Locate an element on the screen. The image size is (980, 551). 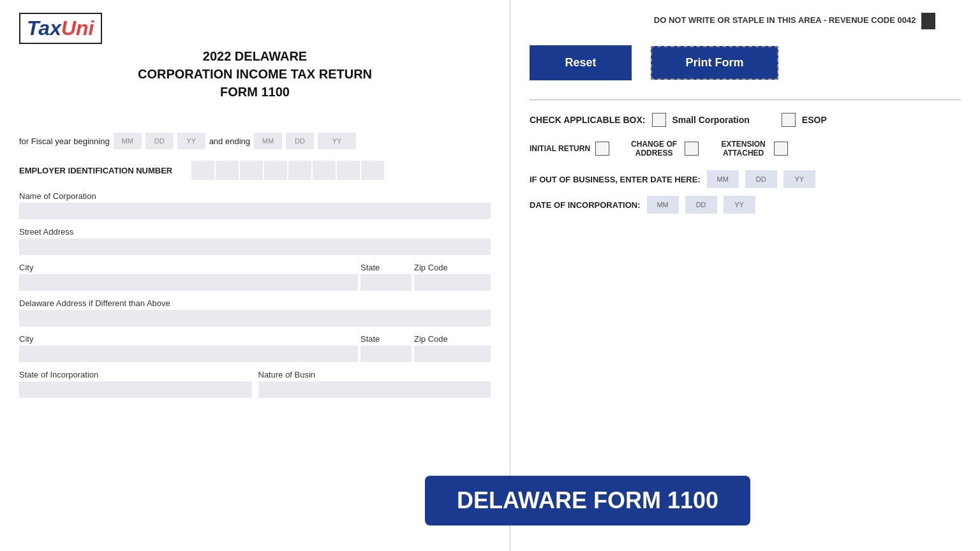
fiscal-mm2: MM is located at coordinates (268, 141).